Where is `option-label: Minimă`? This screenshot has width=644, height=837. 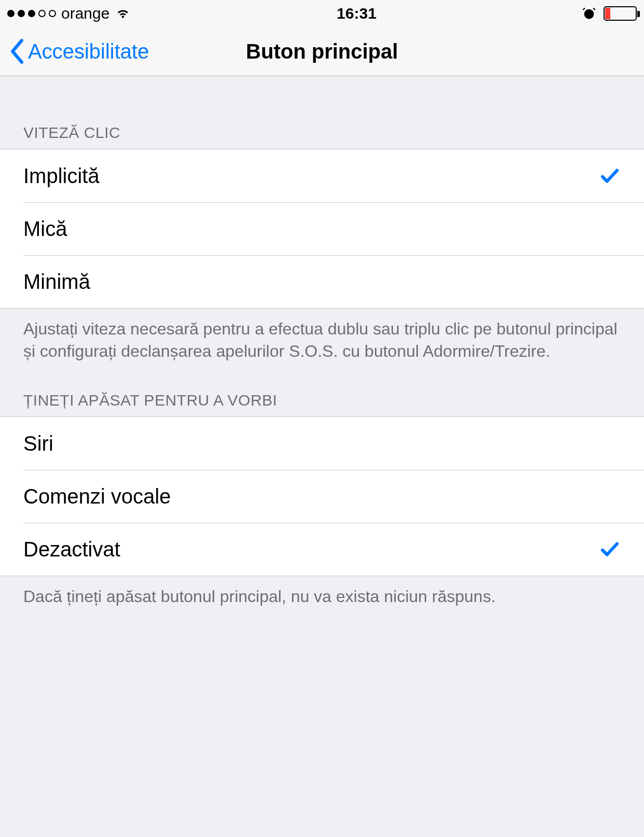 option-label: Minimă is located at coordinates (57, 282).